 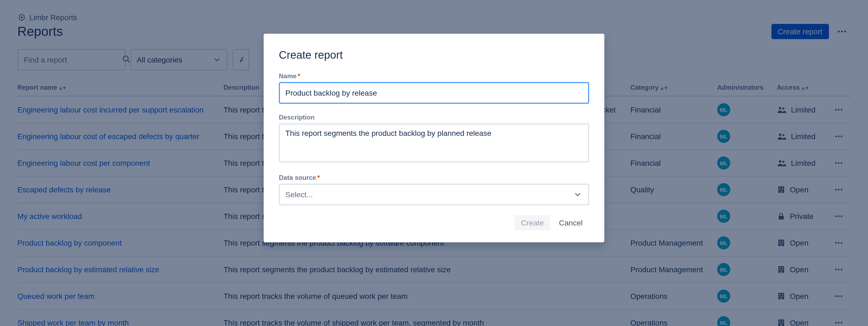 I want to click on chevron-down-icon, so click(x=578, y=194).